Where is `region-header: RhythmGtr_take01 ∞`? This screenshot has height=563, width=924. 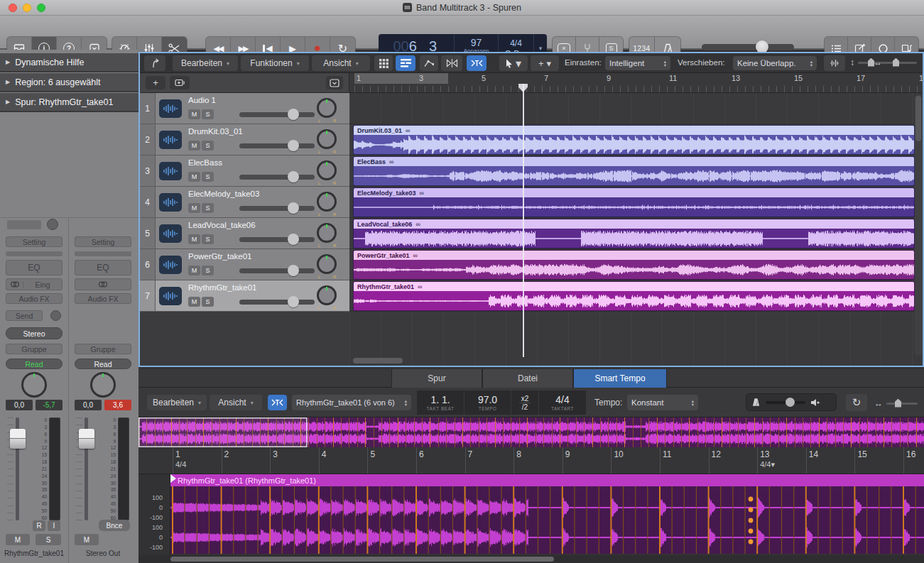
region-header: RhythmGtr_take01 ∞ is located at coordinates (634, 287).